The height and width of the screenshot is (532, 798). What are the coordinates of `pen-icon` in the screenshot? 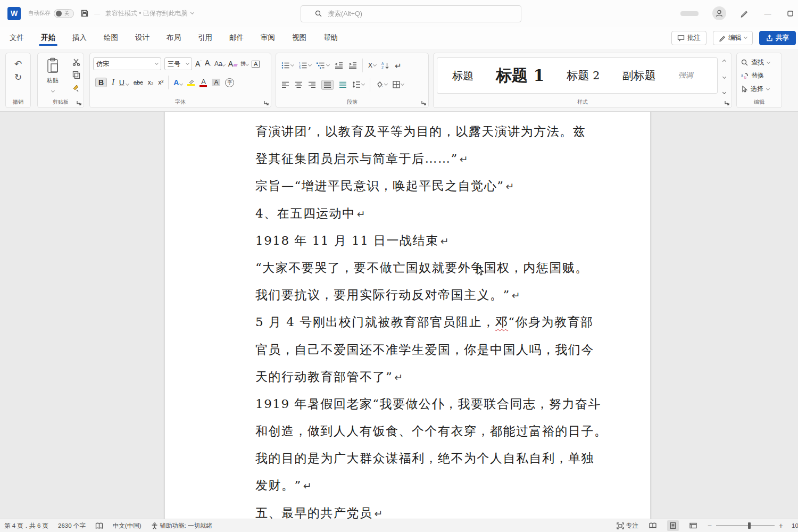 It's located at (744, 13).